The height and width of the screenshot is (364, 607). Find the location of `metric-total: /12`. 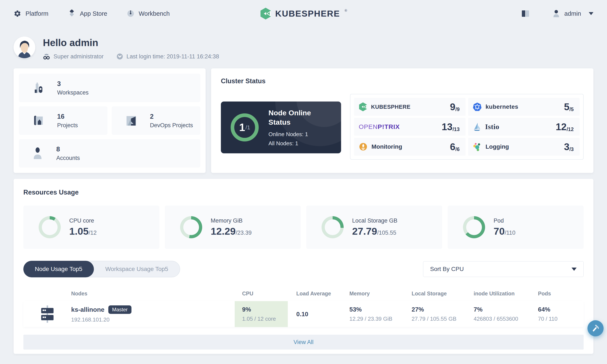

metric-total: /12 is located at coordinates (93, 233).